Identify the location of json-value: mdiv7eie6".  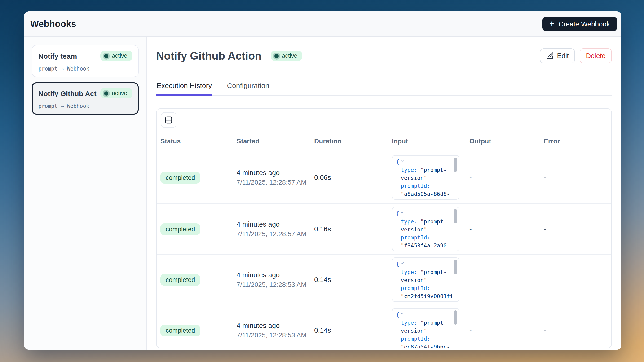
(417, 302).